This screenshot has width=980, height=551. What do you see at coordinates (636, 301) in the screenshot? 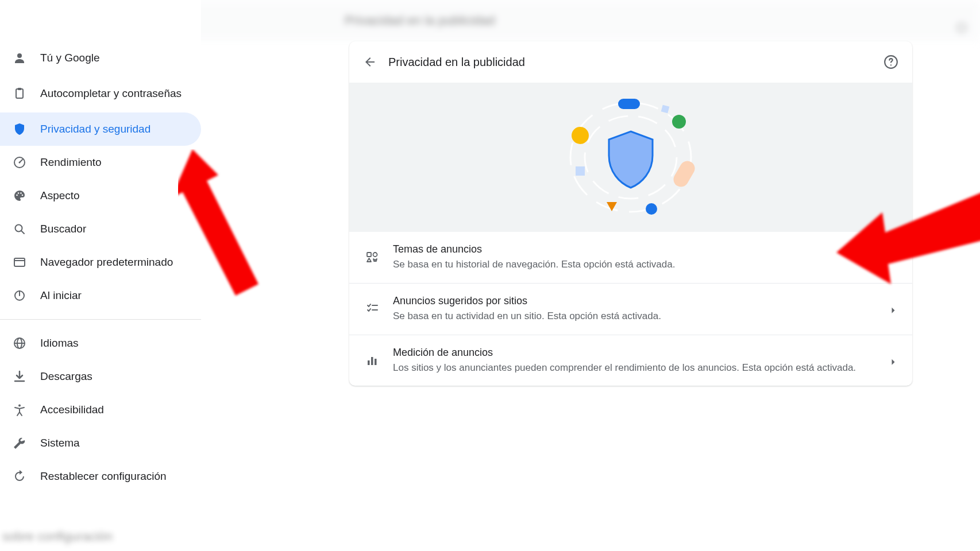
I see `setting-title: Anuncios sugeridos por sitios` at bounding box center [636, 301].